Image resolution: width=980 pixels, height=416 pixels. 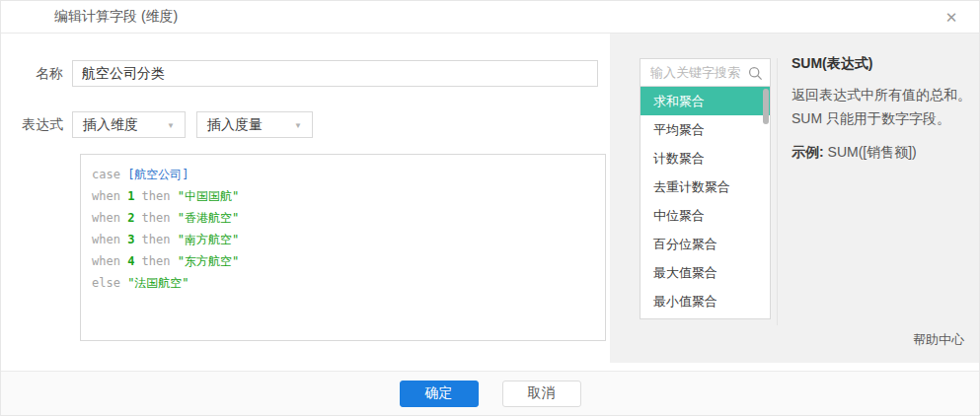 I want to click on functions-column: 求和聚合平均聚合计数聚合去重计数聚合中位聚合百分位聚合最大值聚合最小值聚合, so click(x=705, y=189).